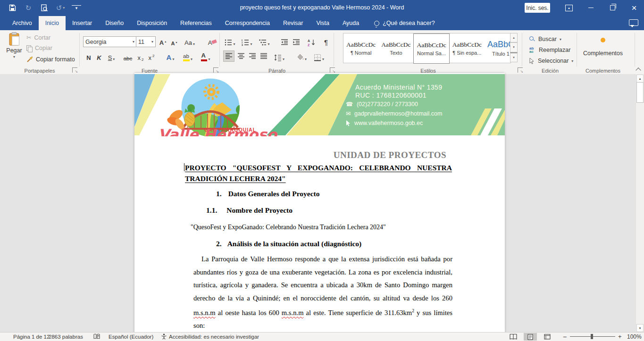 The width and height of the screenshot is (644, 341). Describe the element at coordinates (405, 23) in the screenshot. I see `tell-me-box: ¿Qué desea hacer?` at that location.